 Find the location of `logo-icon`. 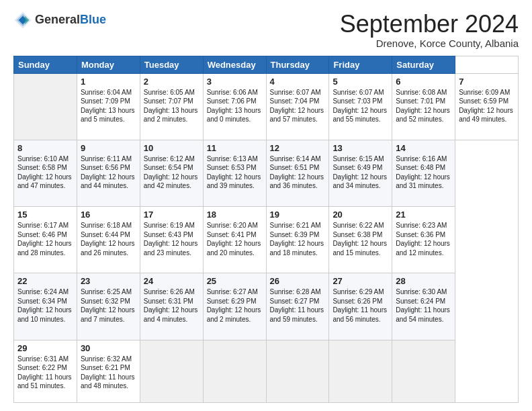

logo-icon is located at coordinates (23, 20).